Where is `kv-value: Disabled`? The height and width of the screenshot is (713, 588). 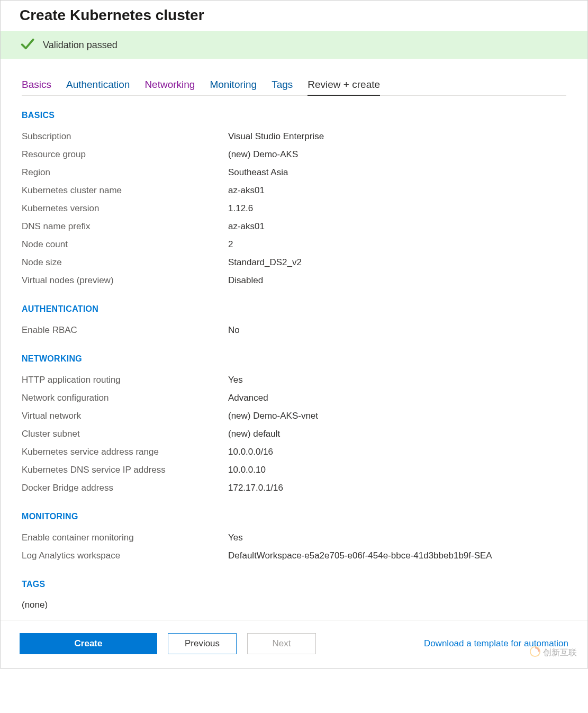
kv-value: Disabled is located at coordinates (246, 281).